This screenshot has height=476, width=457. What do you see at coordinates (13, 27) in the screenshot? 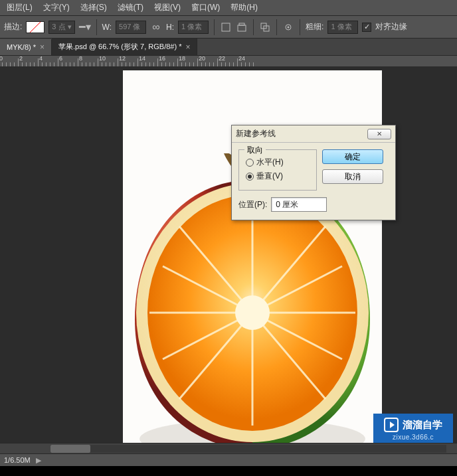
I see `stroke-label: 描边:` at bounding box center [13, 27].